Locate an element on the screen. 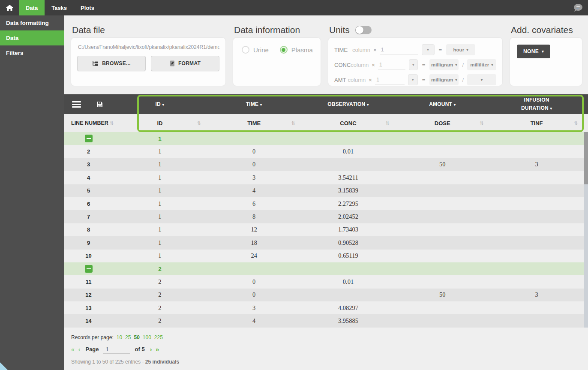 This screenshot has height=370, width=588. unit-conc-numerator-select: milligram▾ is located at coordinates (444, 65).